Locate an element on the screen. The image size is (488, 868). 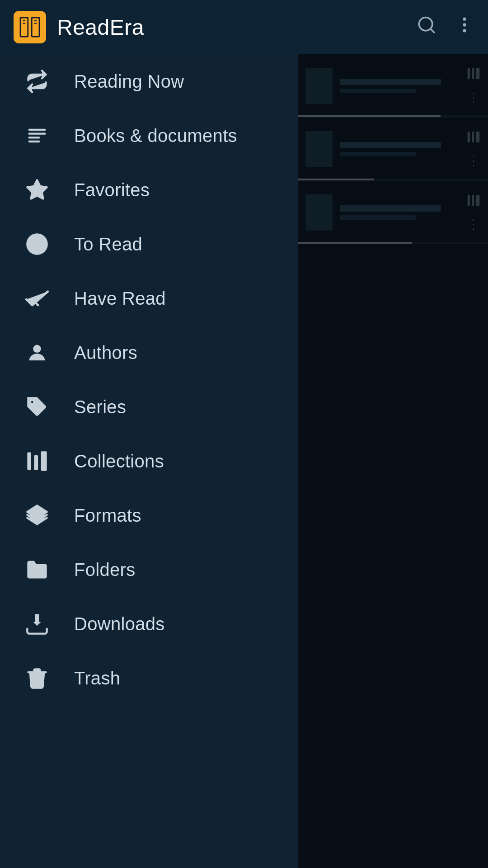
sidebar-item-label: Trash is located at coordinates (97, 678).